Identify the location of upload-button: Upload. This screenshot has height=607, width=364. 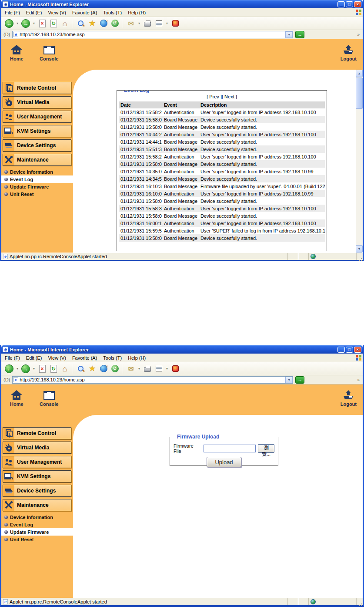
(224, 462).